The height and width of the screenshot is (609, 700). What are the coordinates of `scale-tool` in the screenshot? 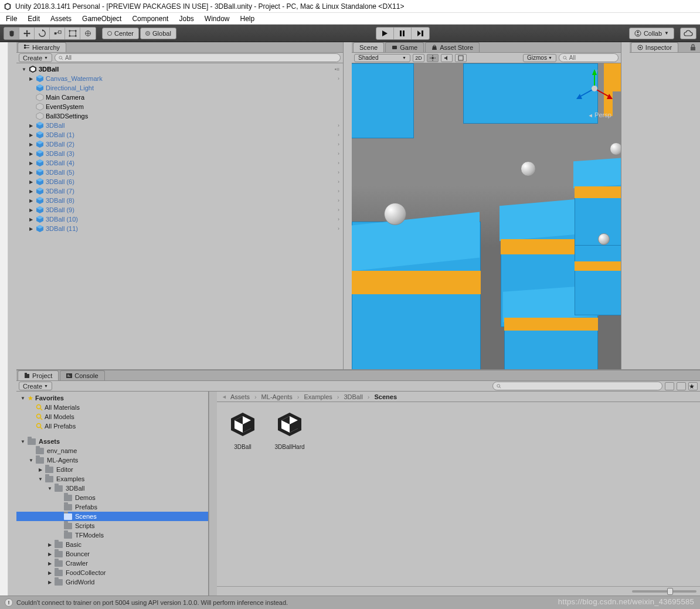 It's located at (57, 33).